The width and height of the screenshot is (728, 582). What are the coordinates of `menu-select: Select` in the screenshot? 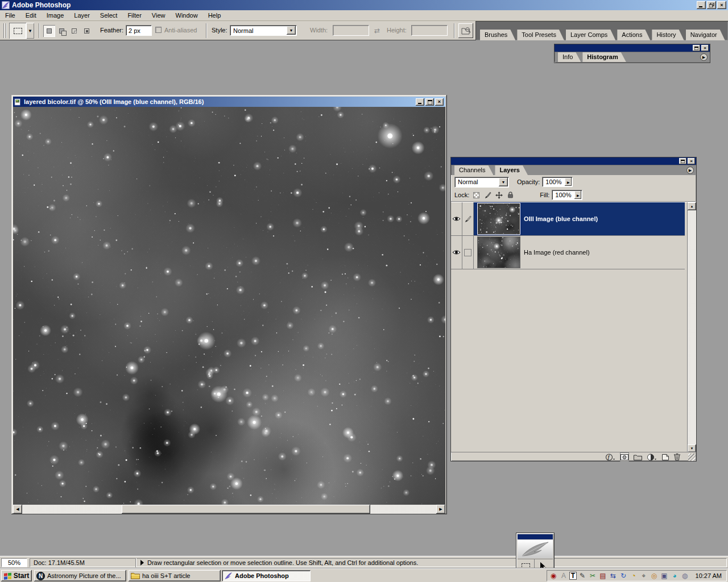 It's located at (109, 15).